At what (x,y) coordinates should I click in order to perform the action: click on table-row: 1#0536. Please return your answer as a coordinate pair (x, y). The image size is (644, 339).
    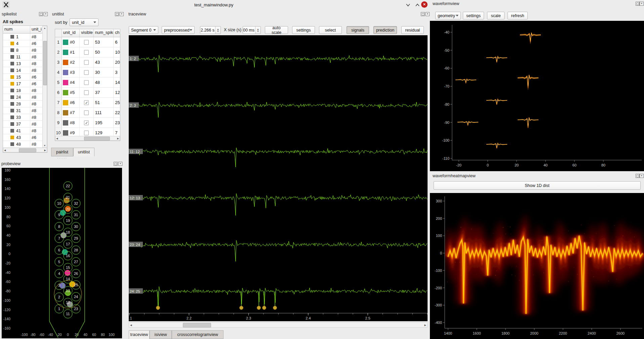
    Looking at the image, I should click on (87, 42).